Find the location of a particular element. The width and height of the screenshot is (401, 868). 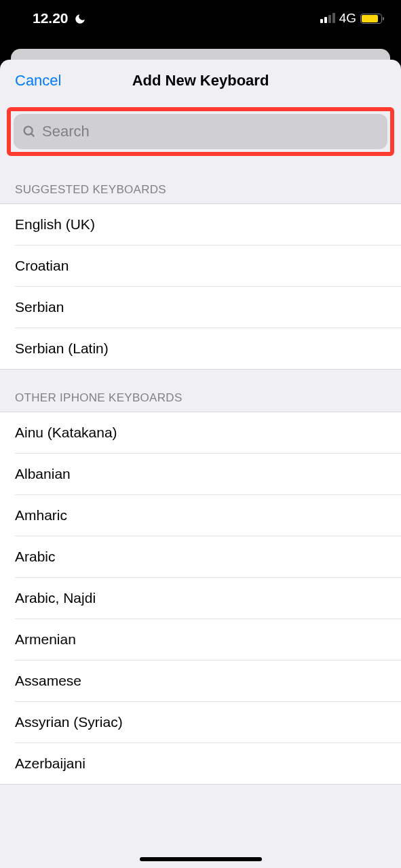

status-bar: 12.20 4G is located at coordinates (201, 18).